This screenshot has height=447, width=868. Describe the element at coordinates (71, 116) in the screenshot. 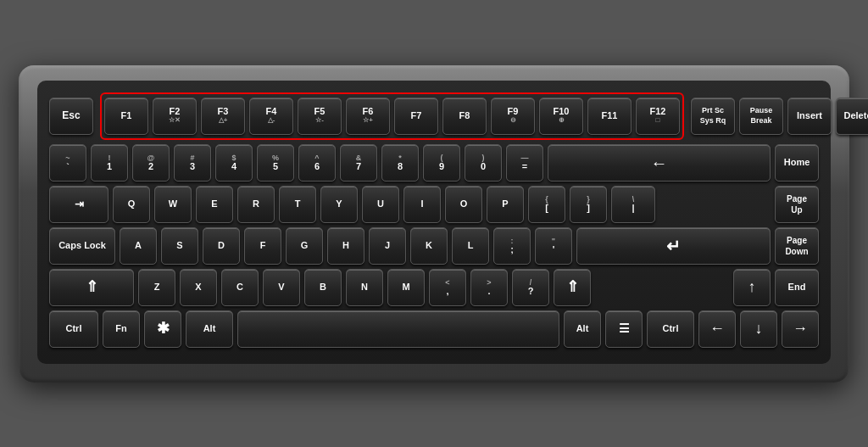

I see `key-esc: Esc` at that location.